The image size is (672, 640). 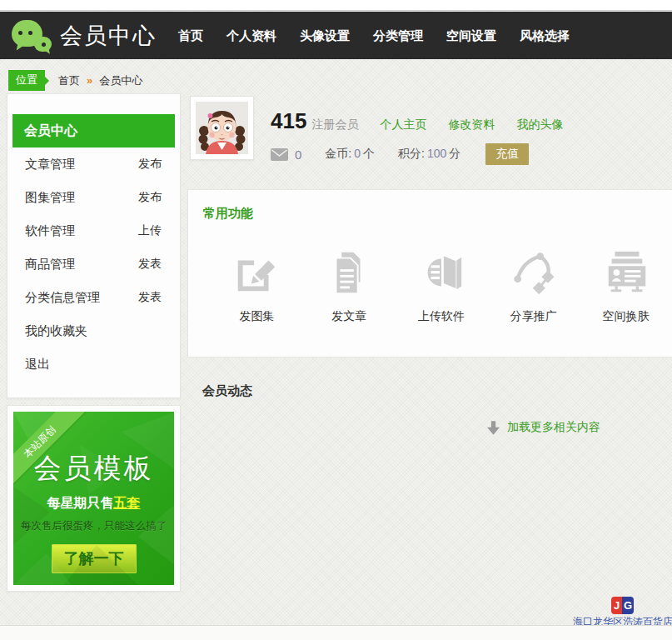 What do you see at coordinates (37, 365) in the screenshot?
I see `sidebar-item-label: 退出` at bounding box center [37, 365].